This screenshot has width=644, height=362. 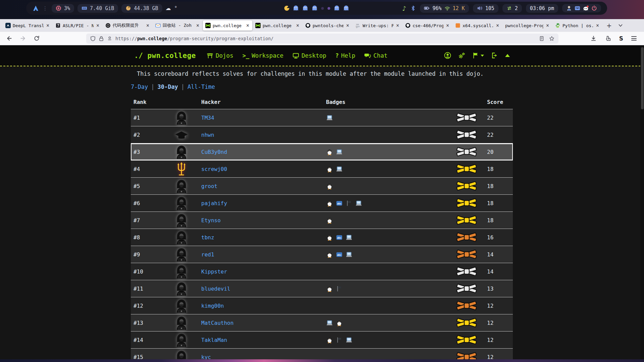 I want to click on user-tray-icon, so click(x=569, y=8).